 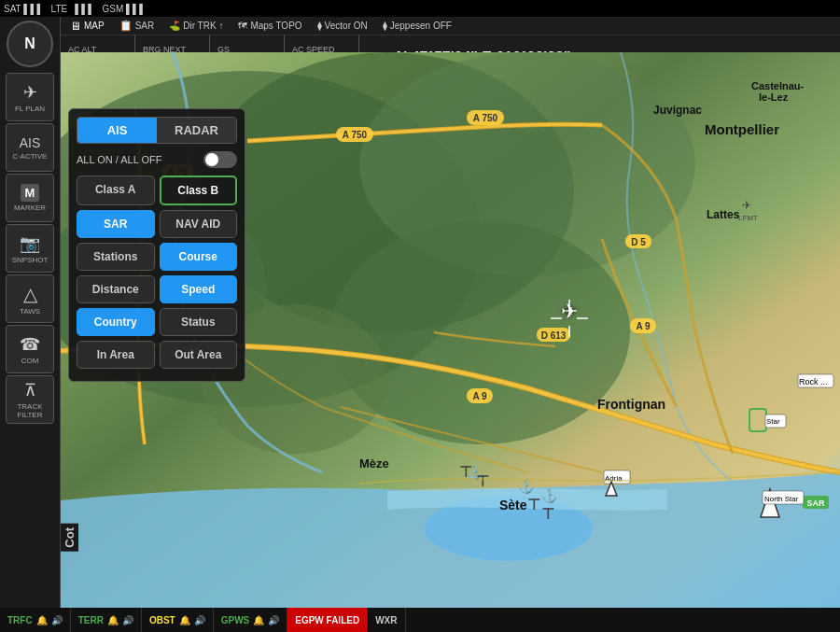 I want to click on svg-text: Castelnau-, so click(x=778, y=86).